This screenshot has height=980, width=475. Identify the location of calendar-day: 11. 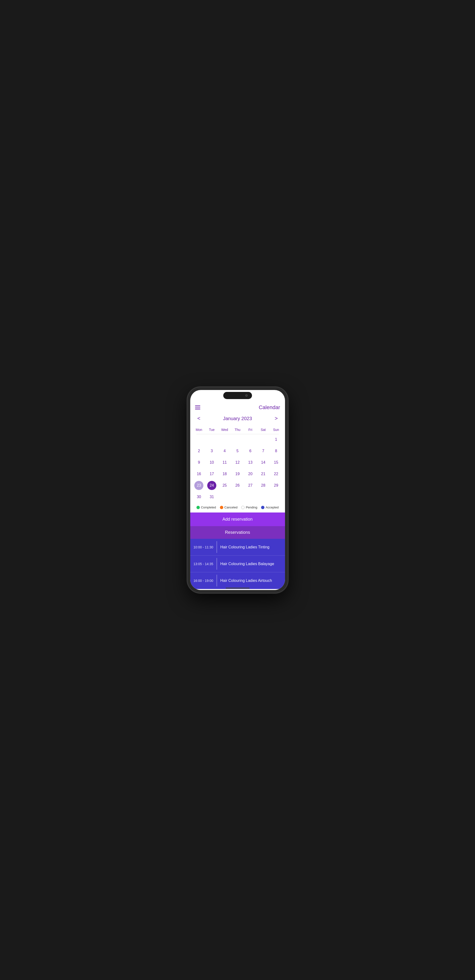
(225, 463).